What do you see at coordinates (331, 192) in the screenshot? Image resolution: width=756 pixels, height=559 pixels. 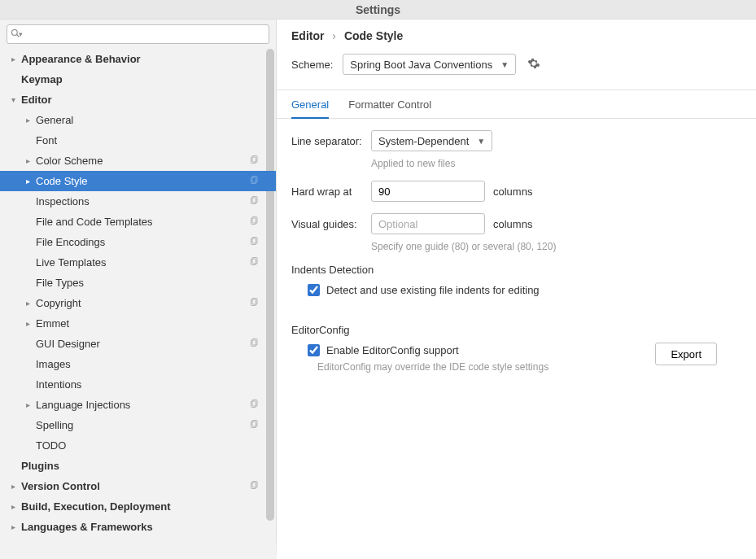 I see `hard-wrap-label: Hard wrap at` at bounding box center [331, 192].